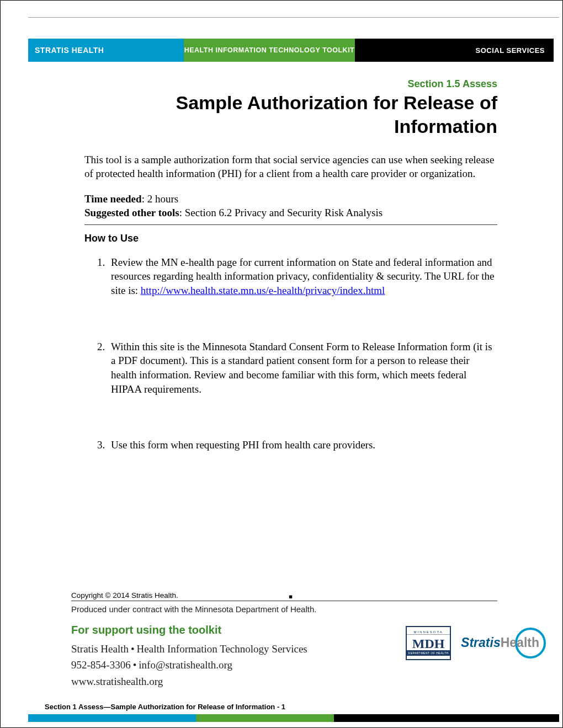 The width and height of the screenshot is (563, 728). I want to click on mdh-logo: MINNESOTA MDH DEPARTMENT OF HEALTH, so click(428, 643).